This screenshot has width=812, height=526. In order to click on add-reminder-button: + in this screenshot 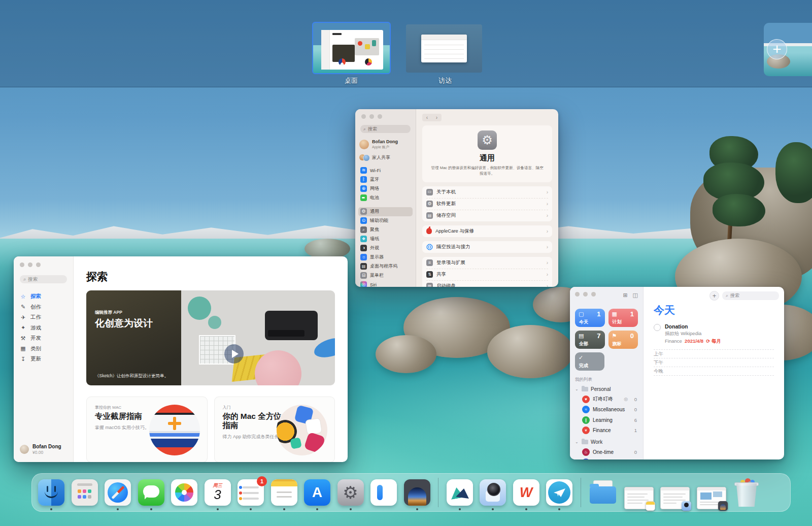, I will do `click(715, 295)`.